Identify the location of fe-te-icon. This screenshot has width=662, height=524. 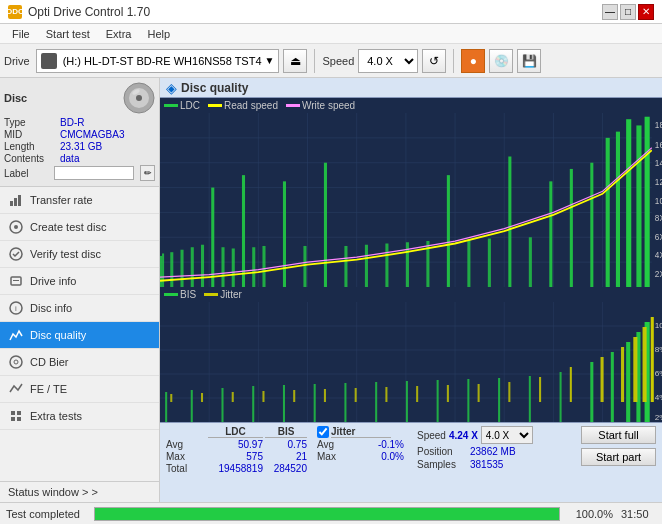
(16, 389).